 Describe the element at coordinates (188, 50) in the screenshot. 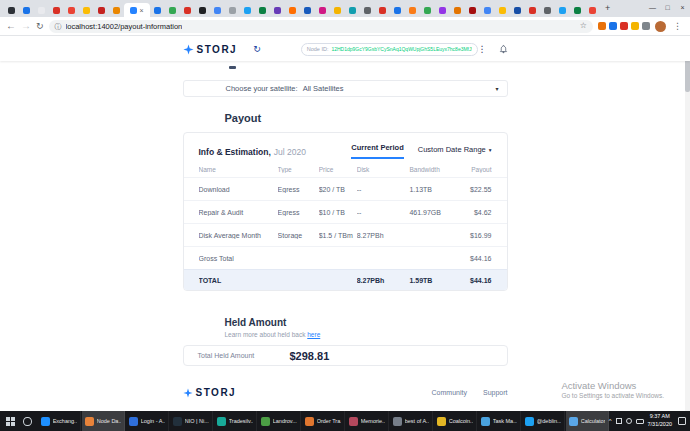

I see `storj-star-icon` at that location.